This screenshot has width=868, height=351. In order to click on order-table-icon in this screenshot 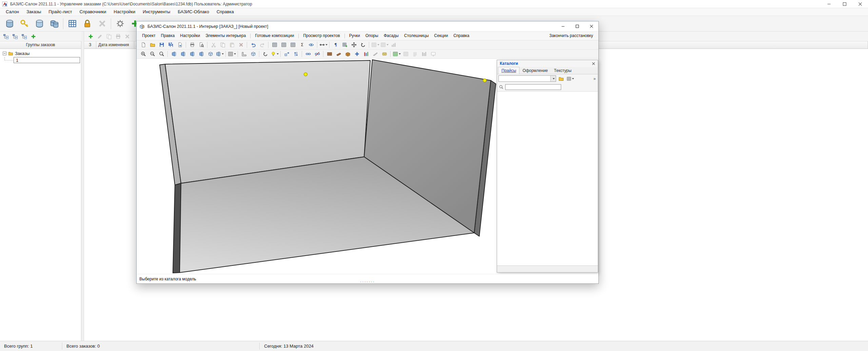, I will do `click(275, 45)`.